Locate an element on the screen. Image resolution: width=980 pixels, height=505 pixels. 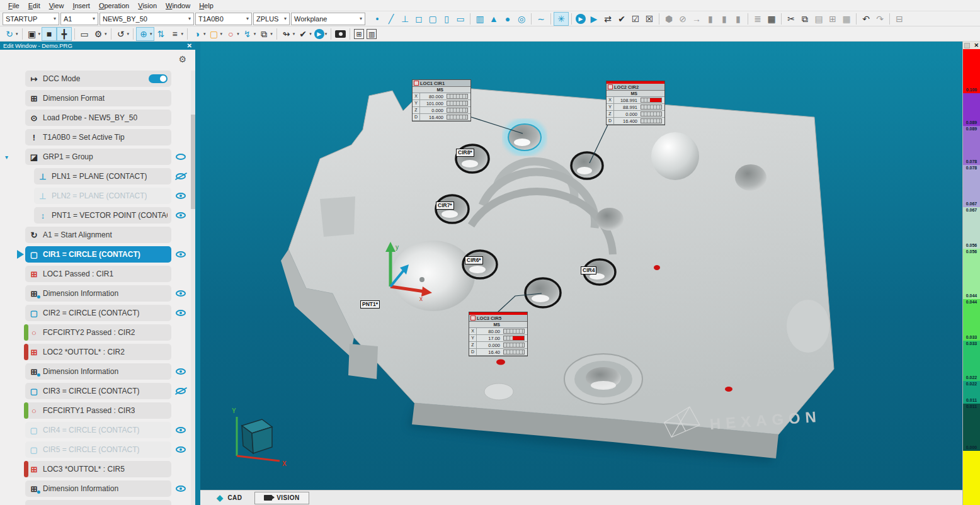
hole-cir6 is located at coordinates (480, 264).